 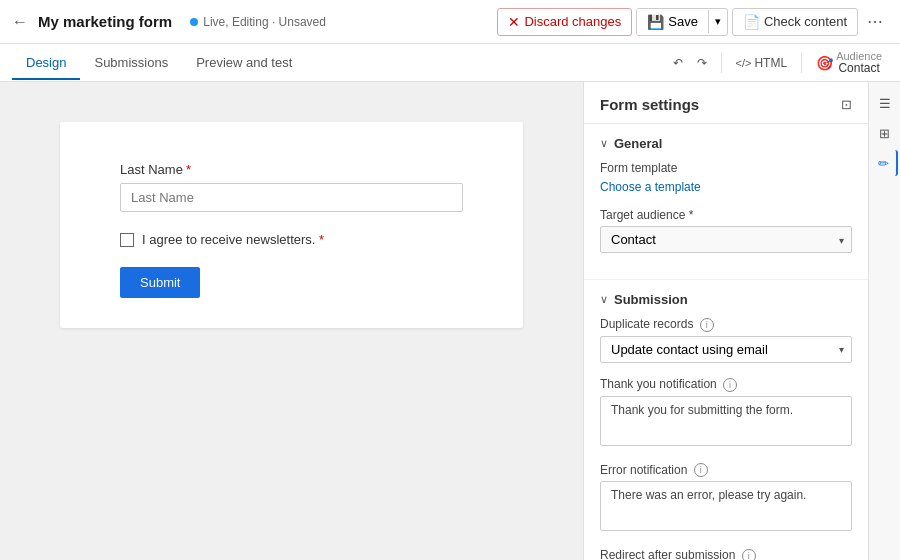 What do you see at coordinates (726, 350) in the screenshot?
I see `duplicate-records-select: Update contact using email` at bounding box center [726, 350].